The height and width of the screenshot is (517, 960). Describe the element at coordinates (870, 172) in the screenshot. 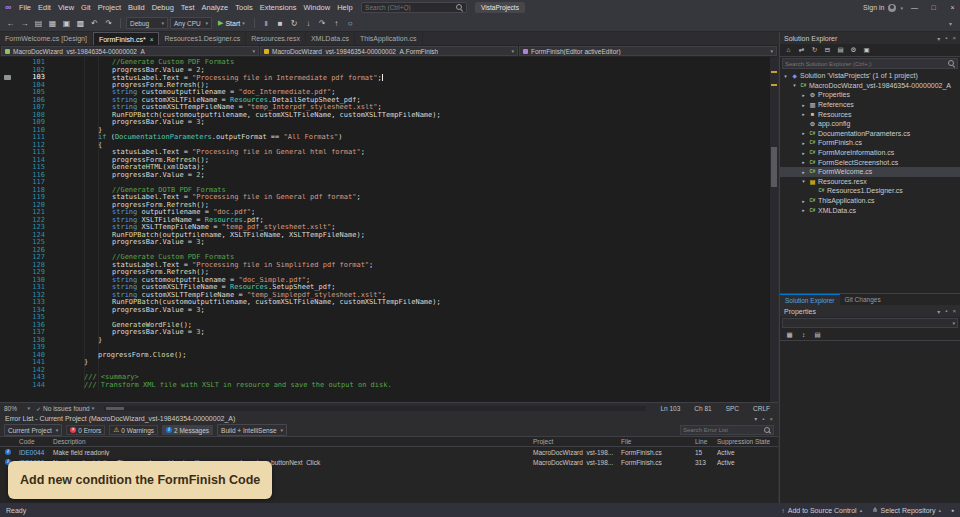

I see `tree-item-formwelcome-cs: ▸C#FormWelcome.cs` at that location.